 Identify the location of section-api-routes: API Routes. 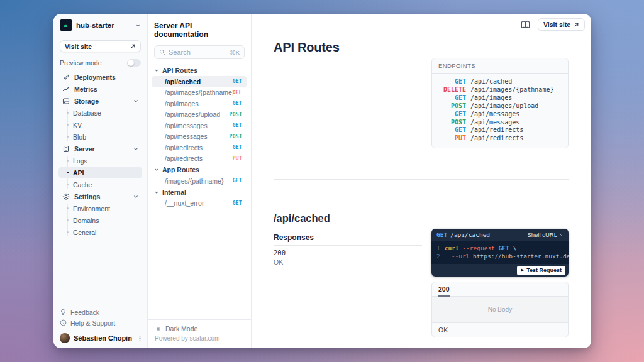
(199, 70).